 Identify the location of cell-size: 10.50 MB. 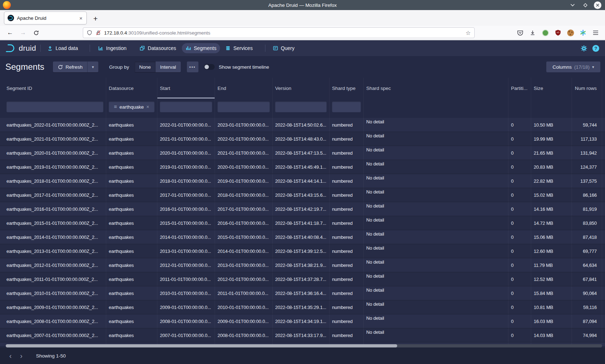
(552, 125).